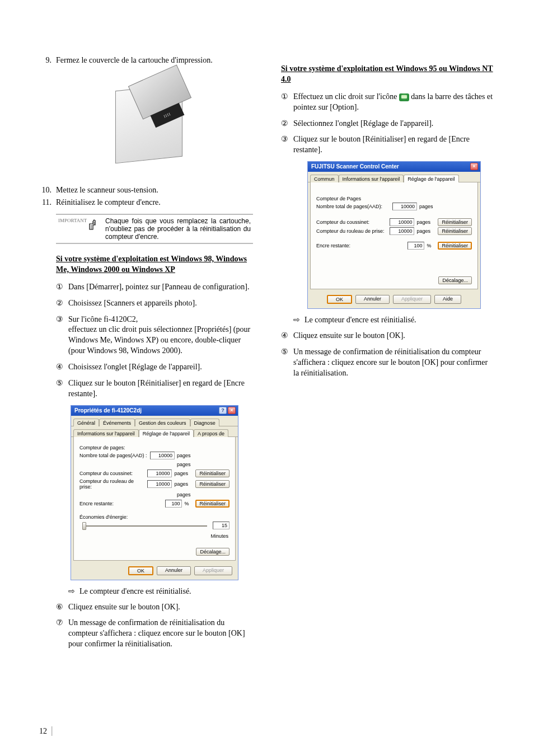 This screenshot has height=756, width=534. What do you see at coordinates (388, 124) in the screenshot?
I see `circled-step-2: ② Sélectionnez l'onglet [Réglage de l'ap…` at bounding box center [388, 124].